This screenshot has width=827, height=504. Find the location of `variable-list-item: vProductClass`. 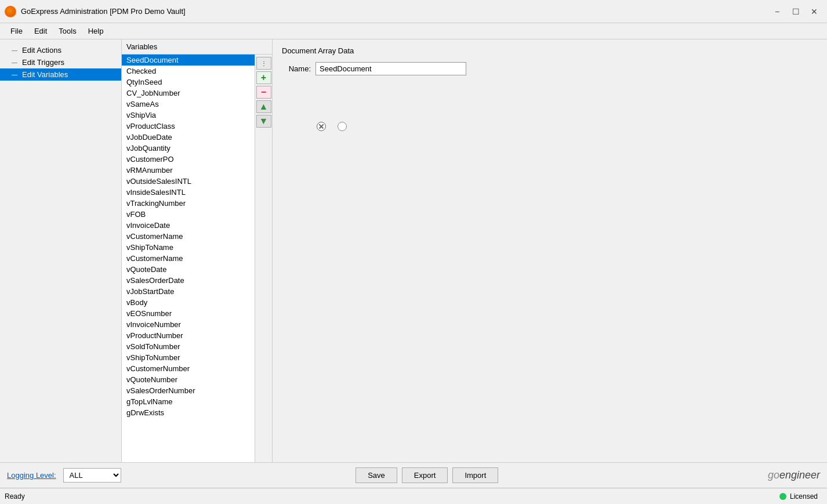

variable-list-item: vProductClass is located at coordinates (188, 126).